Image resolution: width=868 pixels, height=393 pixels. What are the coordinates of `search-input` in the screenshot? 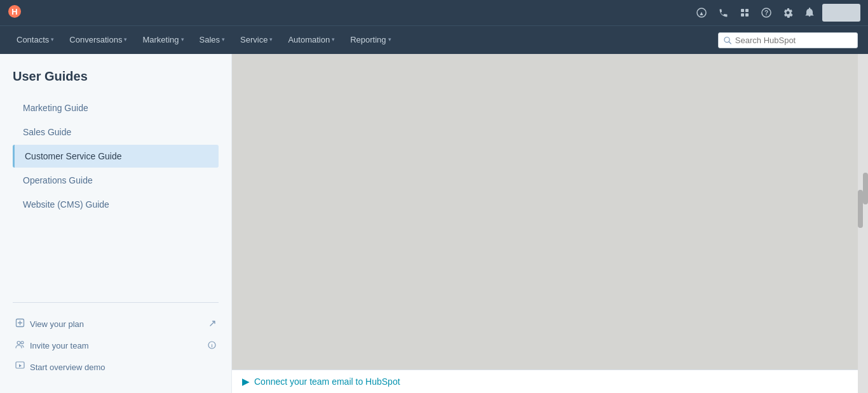 It's located at (794, 41).